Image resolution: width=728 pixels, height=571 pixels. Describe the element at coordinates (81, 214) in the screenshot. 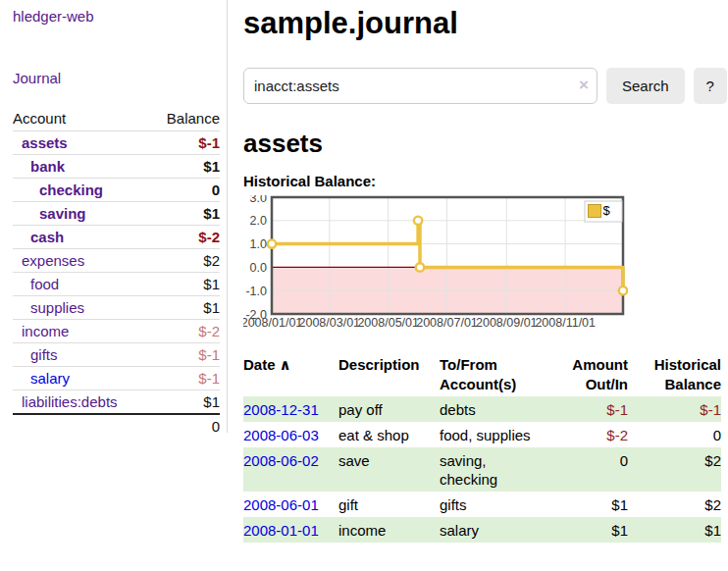

I see `account-name-cell: saving` at that location.